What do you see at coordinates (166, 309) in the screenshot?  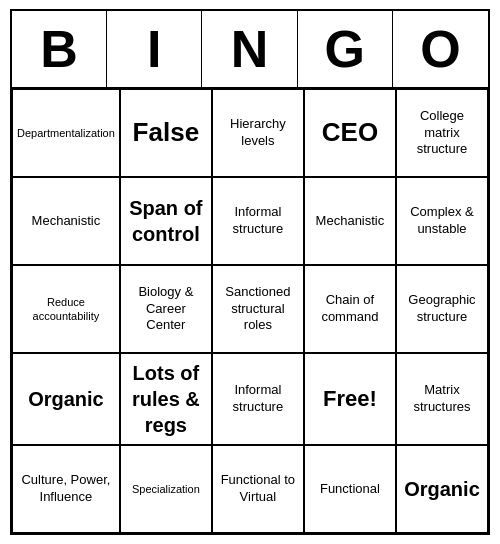 I see `bingo-cell-r2-c1: Biology & Career Center` at bounding box center [166, 309].